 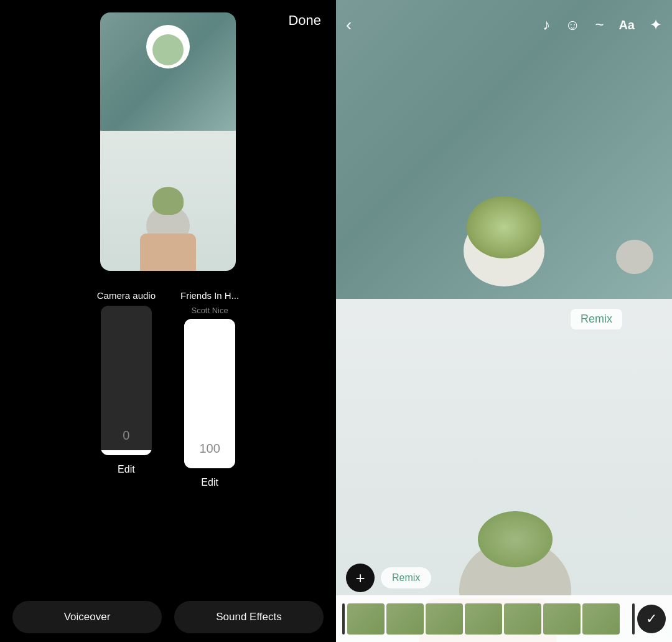 What do you see at coordinates (126, 453) in the screenshot?
I see `camera-volume-fill` at bounding box center [126, 453].